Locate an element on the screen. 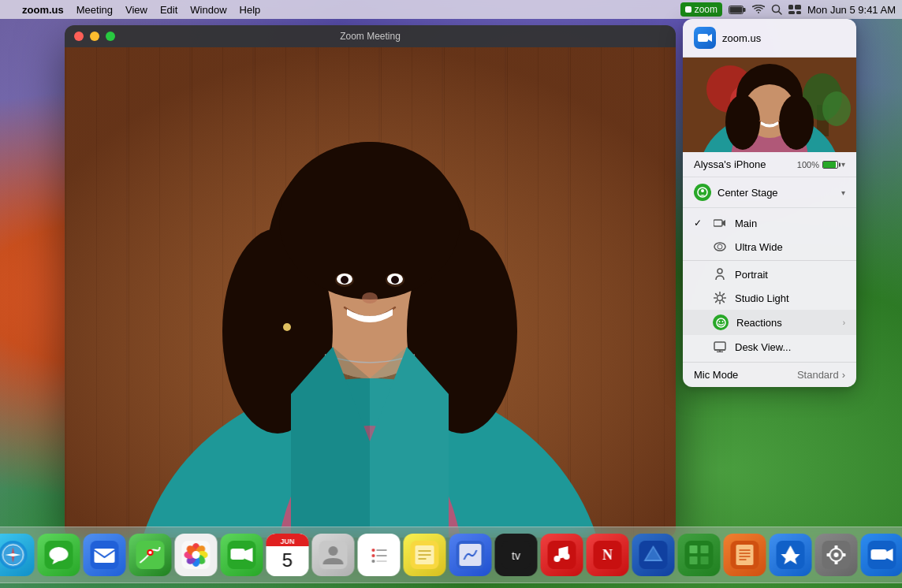 This screenshot has width=902, height=588. mic-mode-current: Standard is located at coordinates (818, 375).